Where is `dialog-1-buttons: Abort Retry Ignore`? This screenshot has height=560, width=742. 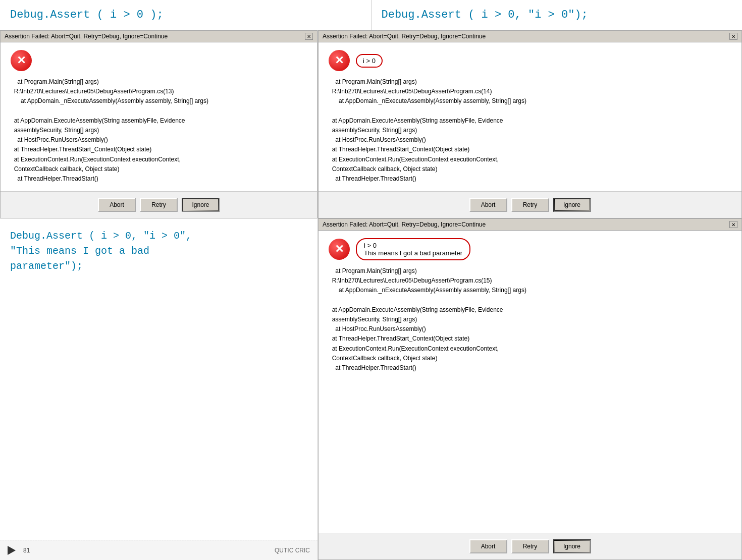
dialog-1-buttons: Abort Retry Ignore is located at coordinates (158, 205).